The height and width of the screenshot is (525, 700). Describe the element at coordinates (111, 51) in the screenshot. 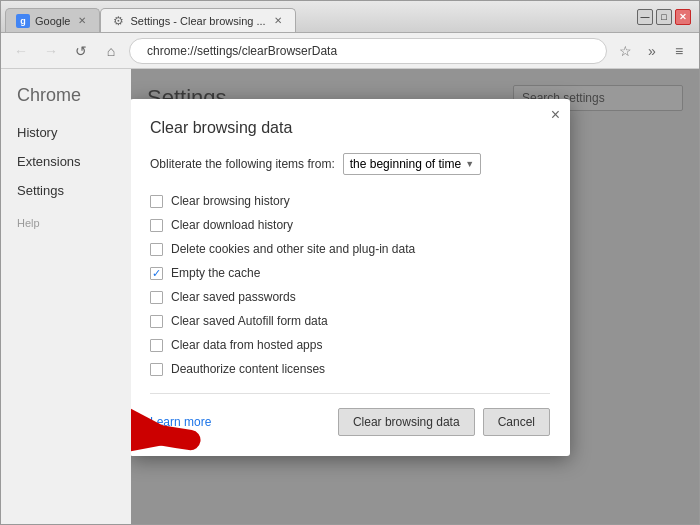

I see `home-button: ⌂` at that location.